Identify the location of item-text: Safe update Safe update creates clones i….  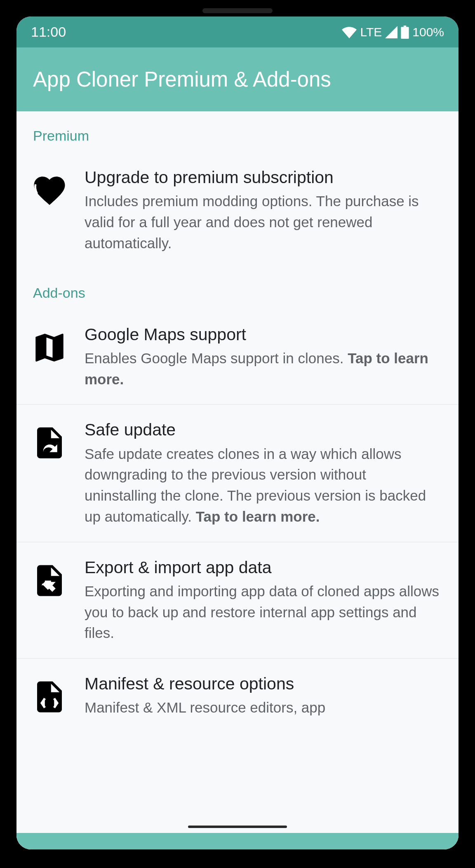
(263, 473).